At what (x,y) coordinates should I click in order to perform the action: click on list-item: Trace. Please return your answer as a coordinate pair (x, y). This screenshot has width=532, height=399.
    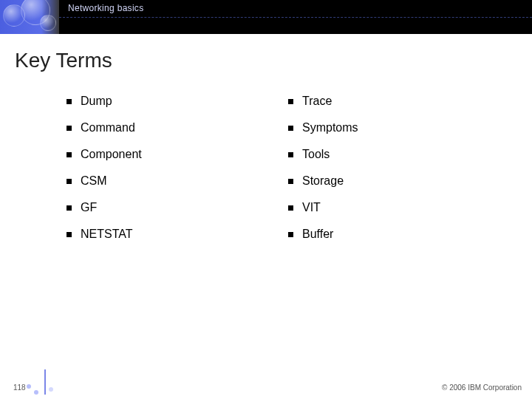
    Looking at the image, I should click on (384, 101).